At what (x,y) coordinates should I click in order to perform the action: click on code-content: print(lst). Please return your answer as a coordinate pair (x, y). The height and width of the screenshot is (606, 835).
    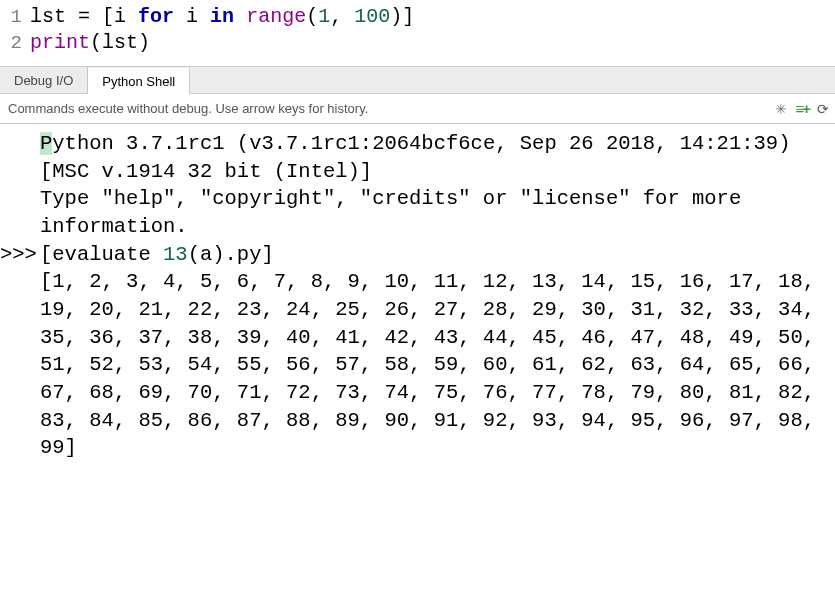
    Looking at the image, I should click on (90, 43).